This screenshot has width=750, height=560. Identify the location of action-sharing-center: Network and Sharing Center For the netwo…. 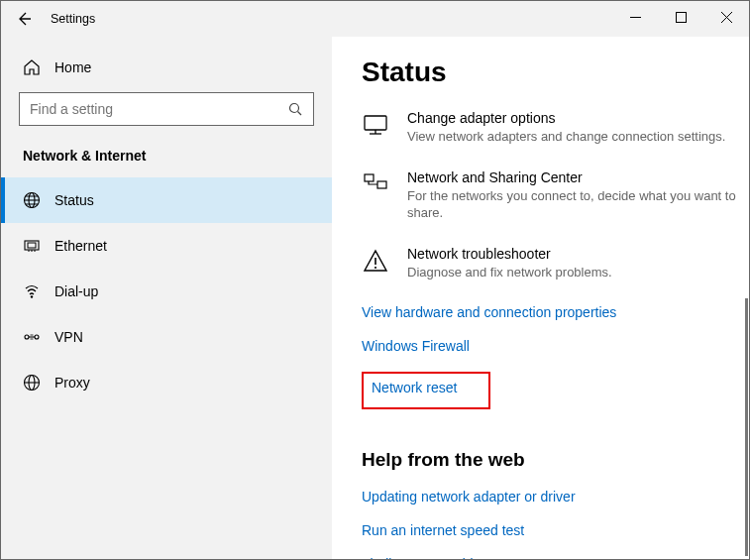
(551, 196).